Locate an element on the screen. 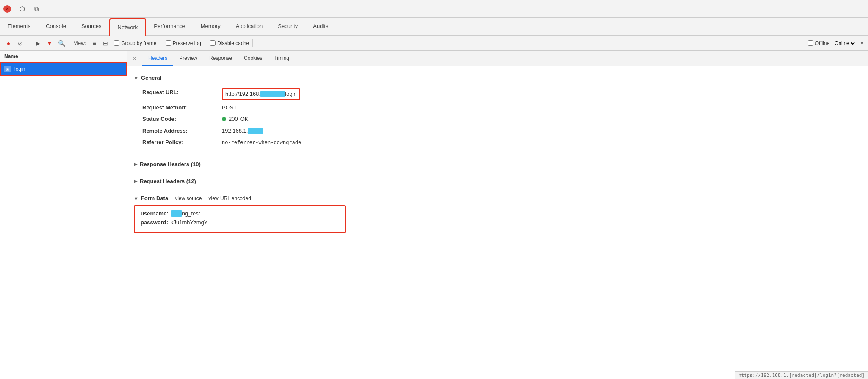 Image resolution: width=868 pixels, height=379 pixels. throttle-select: Online is located at coordinates (844, 43).